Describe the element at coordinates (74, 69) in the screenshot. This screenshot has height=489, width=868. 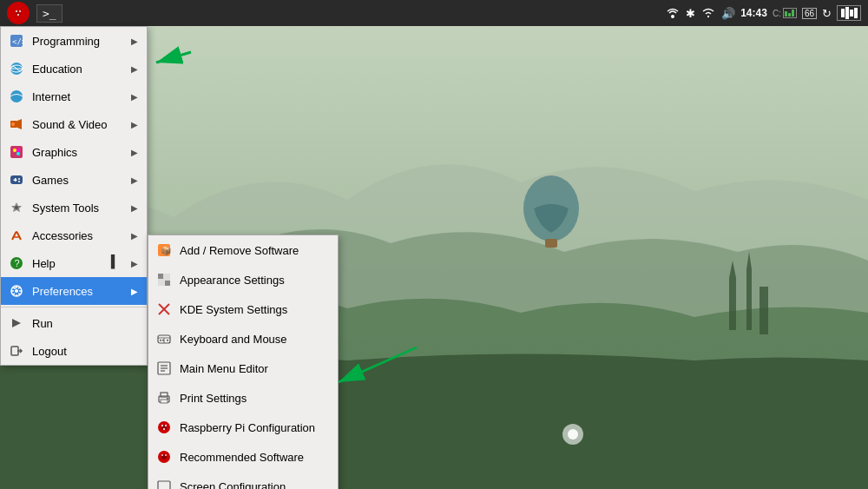
I see `menu-item-education: Education ▶` at that location.